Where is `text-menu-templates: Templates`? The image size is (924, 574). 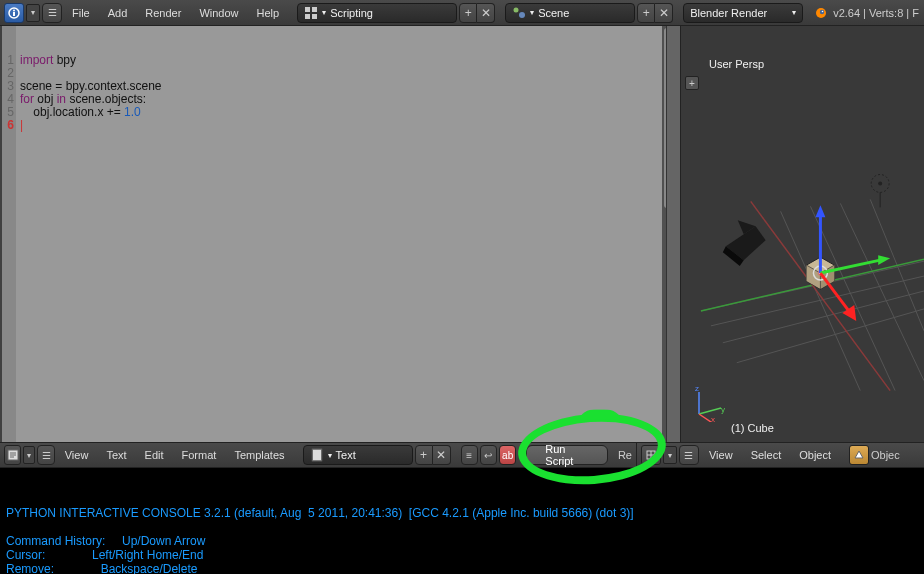 text-menu-templates: Templates is located at coordinates (259, 455).